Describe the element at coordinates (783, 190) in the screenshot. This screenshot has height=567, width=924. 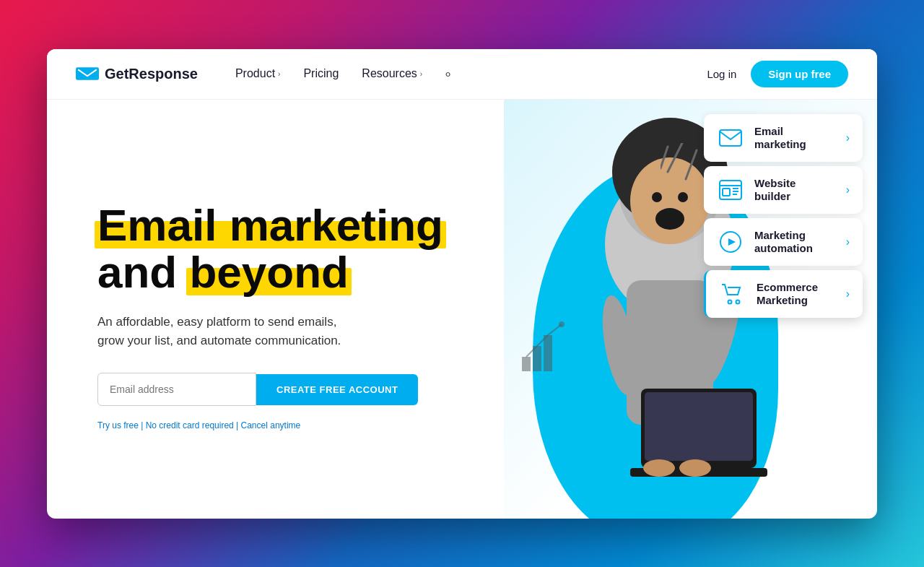
I see `feature-card-website: Website builder ›` at that location.